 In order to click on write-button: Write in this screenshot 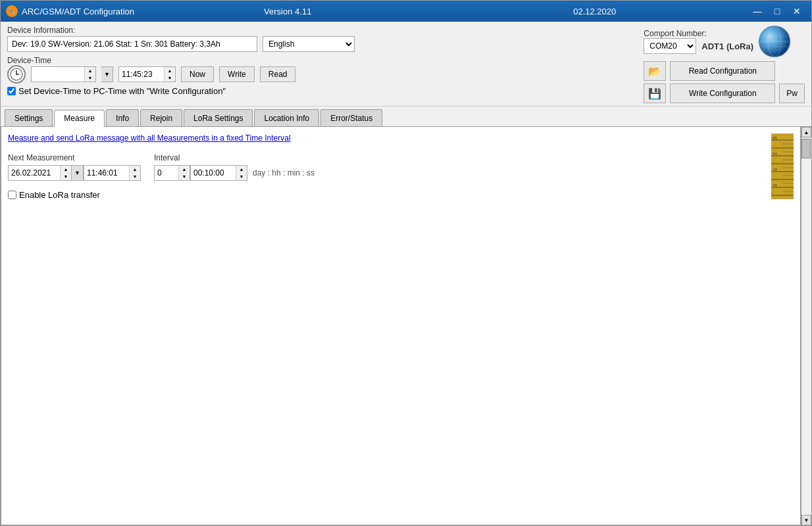, I will do `click(237, 74)`.